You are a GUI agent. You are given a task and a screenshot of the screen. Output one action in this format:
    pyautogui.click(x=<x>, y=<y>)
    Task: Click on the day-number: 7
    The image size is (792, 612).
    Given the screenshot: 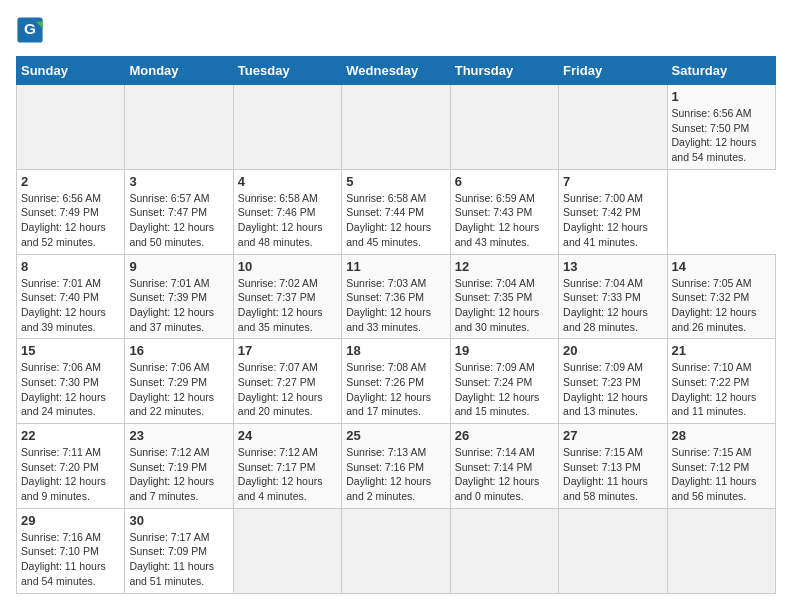 What is the action you would take?
    pyautogui.click(x=612, y=182)
    